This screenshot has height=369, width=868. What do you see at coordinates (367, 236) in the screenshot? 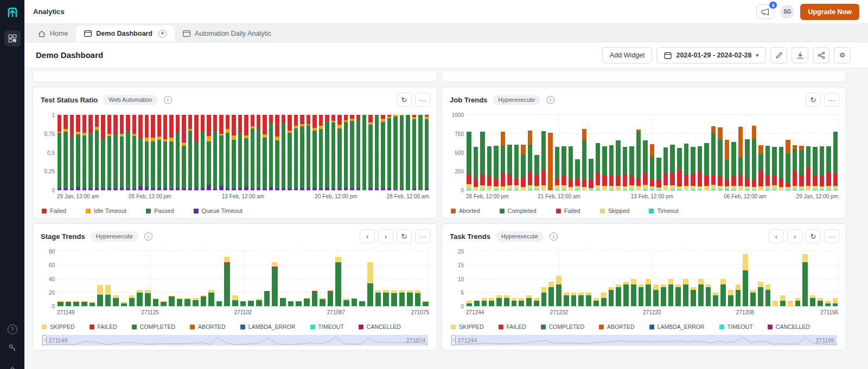
I see `prev-page-button: ‹` at bounding box center [367, 236].